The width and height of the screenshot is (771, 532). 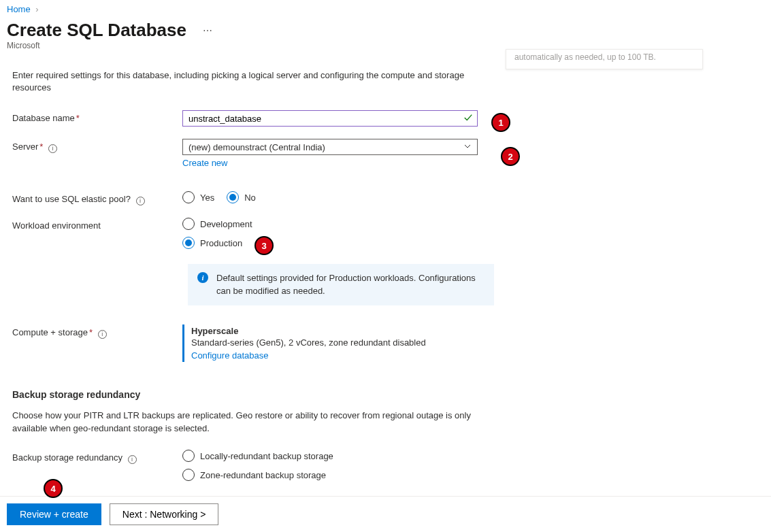 What do you see at coordinates (330, 243) in the screenshot?
I see `workload-prod-radio: Production` at bounding box center [330, 243].